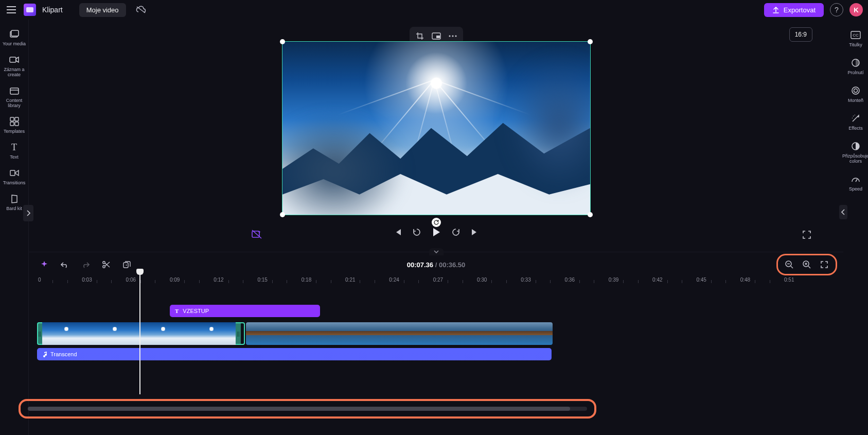  What do you see at coordinates (106, 265) in the screenshot?
I see `split-button` at bounding box center [106, 265].